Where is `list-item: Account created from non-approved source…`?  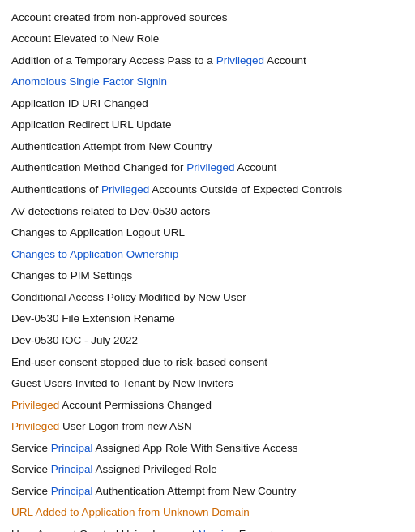 list-item: Account created from non-approved source… is located at coordinates (208, 18).